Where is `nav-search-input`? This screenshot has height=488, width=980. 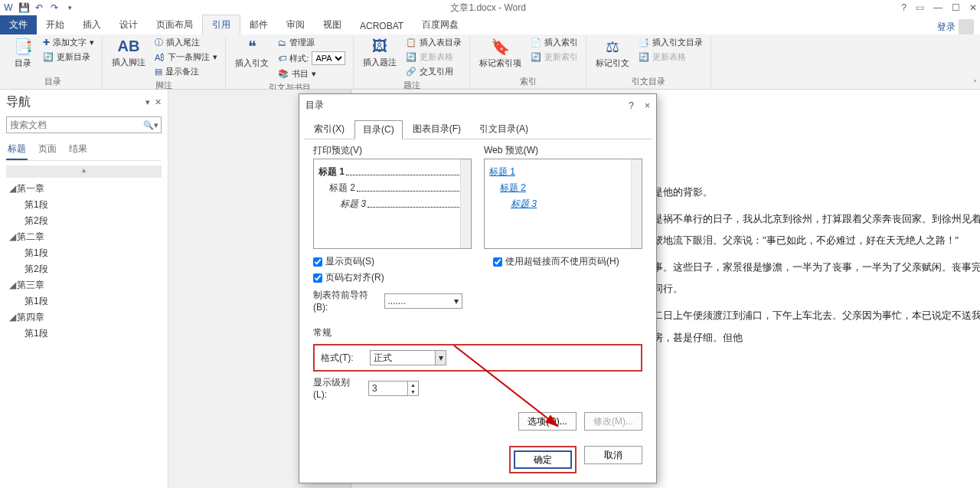 nav-search-input is located at coordinates (84, 125).